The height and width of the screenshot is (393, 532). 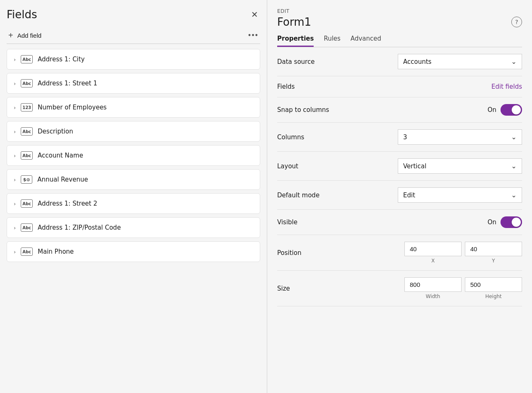 I want to click on visible-toggle, so click(x=511, y=222).